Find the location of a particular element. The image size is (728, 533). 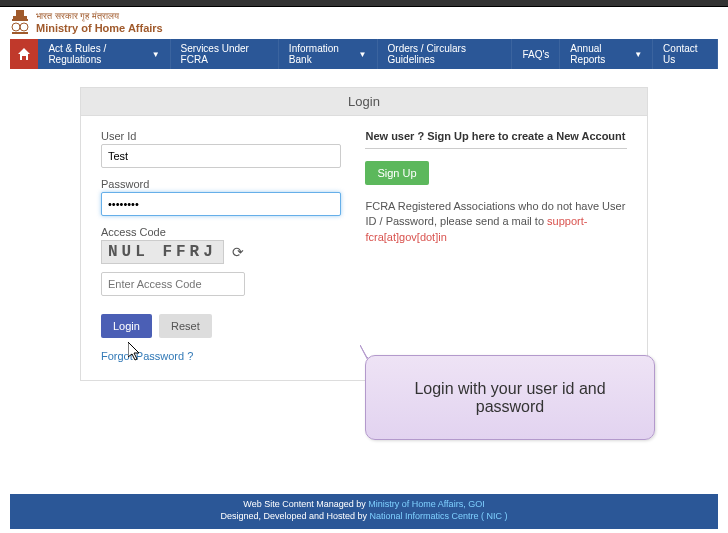

nav-label: Services Under FCRA is located at coordinates (224, 54).